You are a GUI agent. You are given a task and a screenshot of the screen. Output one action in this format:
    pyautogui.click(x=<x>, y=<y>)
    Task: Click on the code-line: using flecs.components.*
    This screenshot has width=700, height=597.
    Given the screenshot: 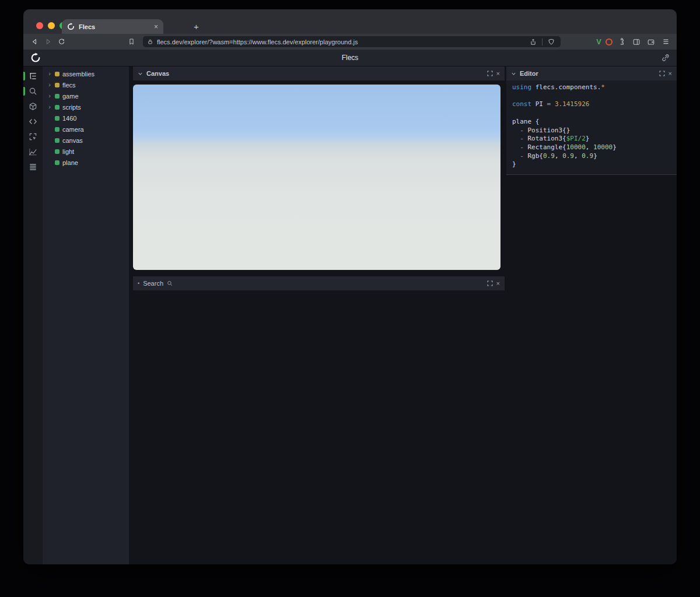 What is the action you would take?
    pyautogui.click(x=592, y=87)
    